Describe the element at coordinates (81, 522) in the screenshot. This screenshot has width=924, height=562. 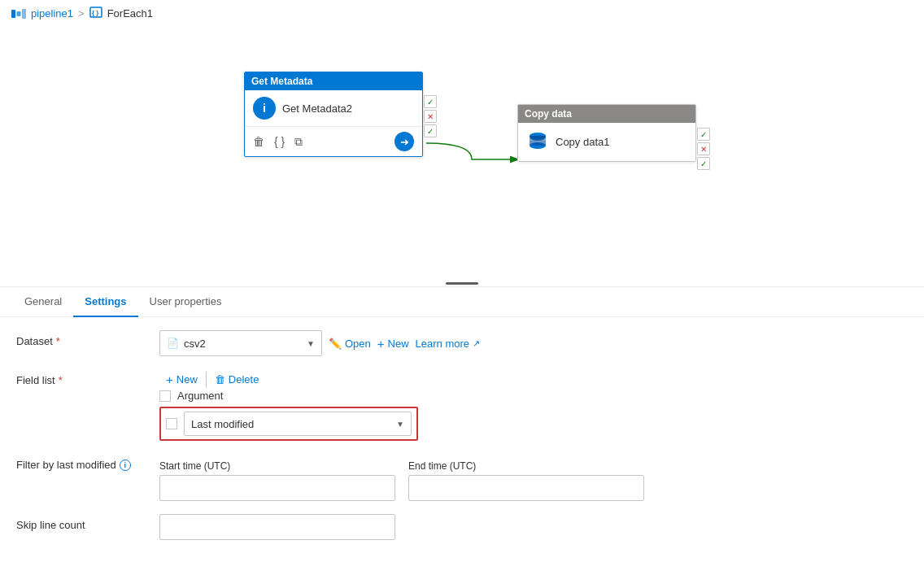
I see `skip-line-label: Skip line count` at that location.